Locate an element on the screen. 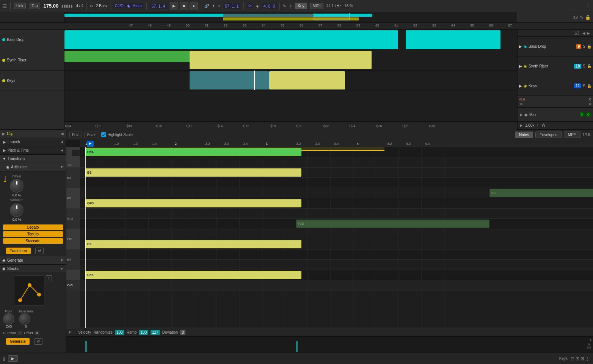 This screenshot has height=364, width=593. note-e3: E3 is located at coordinates (193, 244).